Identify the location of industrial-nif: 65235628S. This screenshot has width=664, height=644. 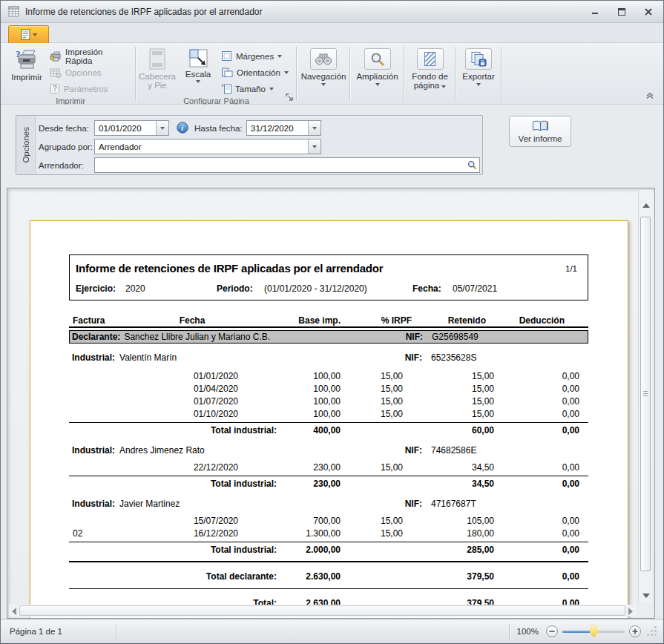
(454, 358).